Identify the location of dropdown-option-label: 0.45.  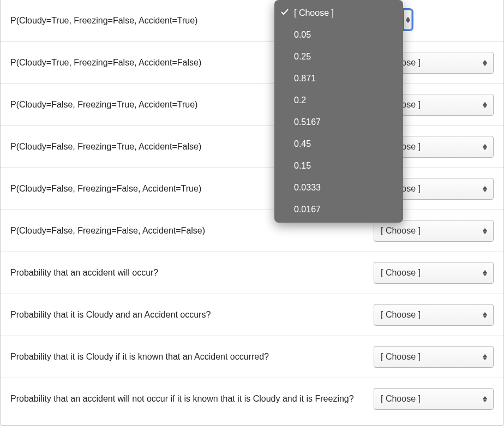
(302, 144).